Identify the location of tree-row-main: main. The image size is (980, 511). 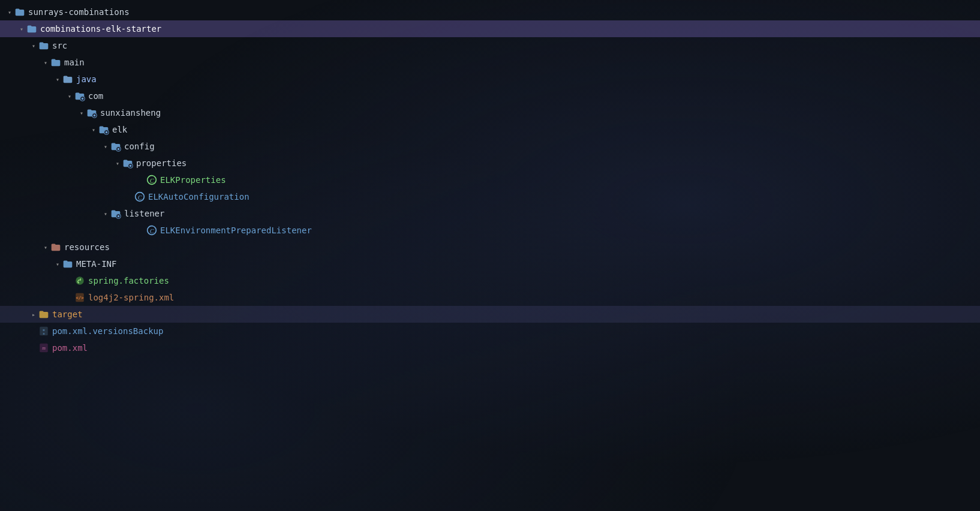
(490, 62).